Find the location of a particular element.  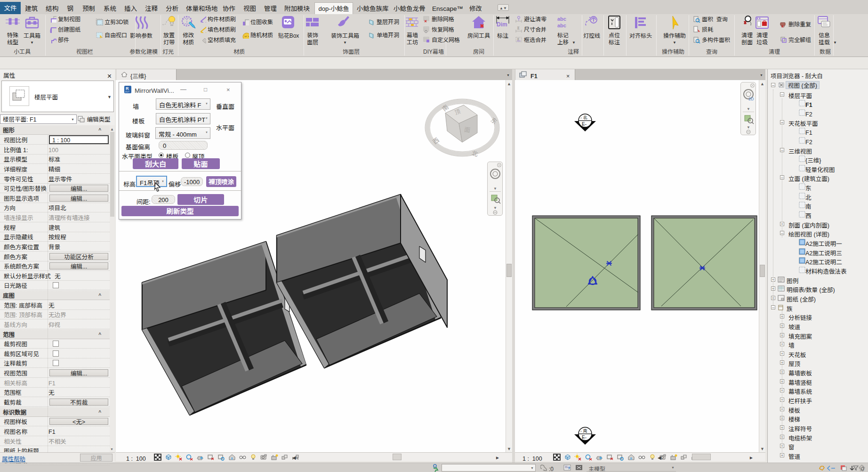

svg-text: 面 is located at coordinates (467, 129).